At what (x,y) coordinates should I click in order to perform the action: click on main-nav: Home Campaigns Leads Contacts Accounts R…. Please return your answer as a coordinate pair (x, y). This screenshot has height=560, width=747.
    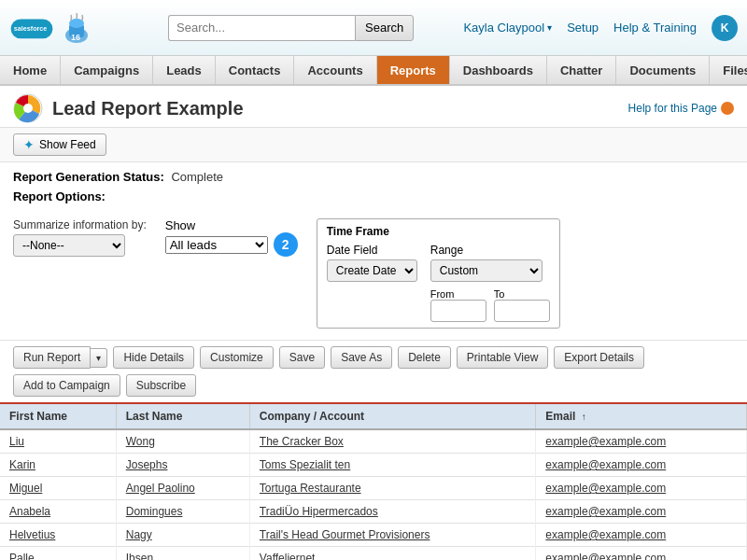
    Looking at the image, I should click on (374, 71).